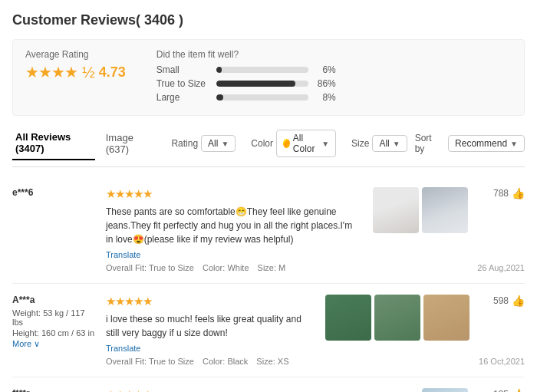  I want to click on review-right: 185 👍 24 Aug,2021, so click(501, 390).